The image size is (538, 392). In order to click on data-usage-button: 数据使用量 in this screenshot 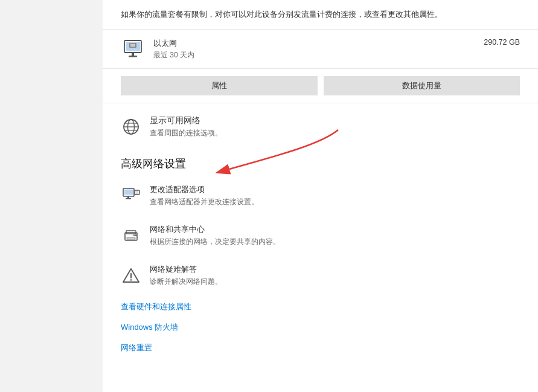, I will do `click(422, 86)`.